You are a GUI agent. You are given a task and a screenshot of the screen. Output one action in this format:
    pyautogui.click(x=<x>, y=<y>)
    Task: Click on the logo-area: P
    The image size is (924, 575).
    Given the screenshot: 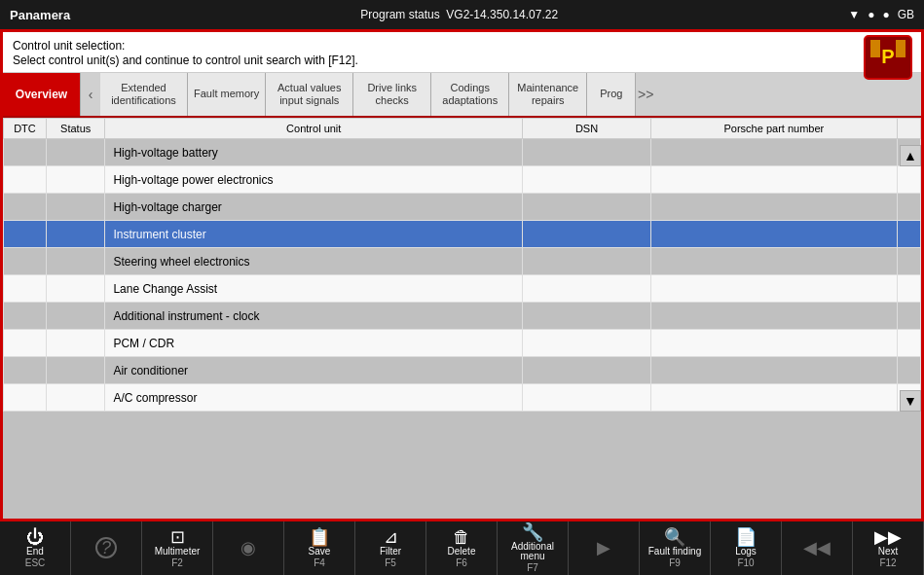 What is the action you would take?
    pyautogui.click(x=888, y=58)
    